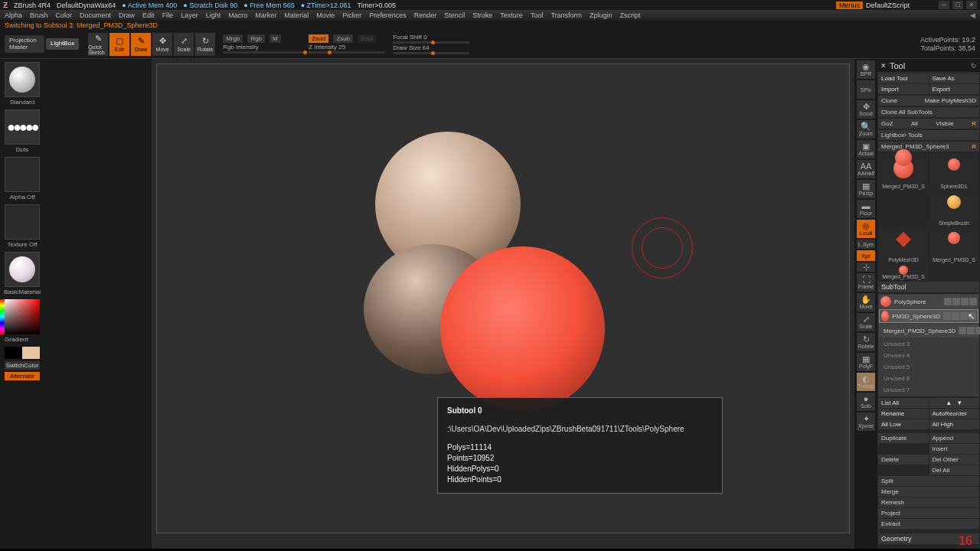 The image size is (980, 551). What do you see at coordinates (141, 44) in the screenshot?
I see `draw-button: ✎Draw` at bounding box center [141, 44].